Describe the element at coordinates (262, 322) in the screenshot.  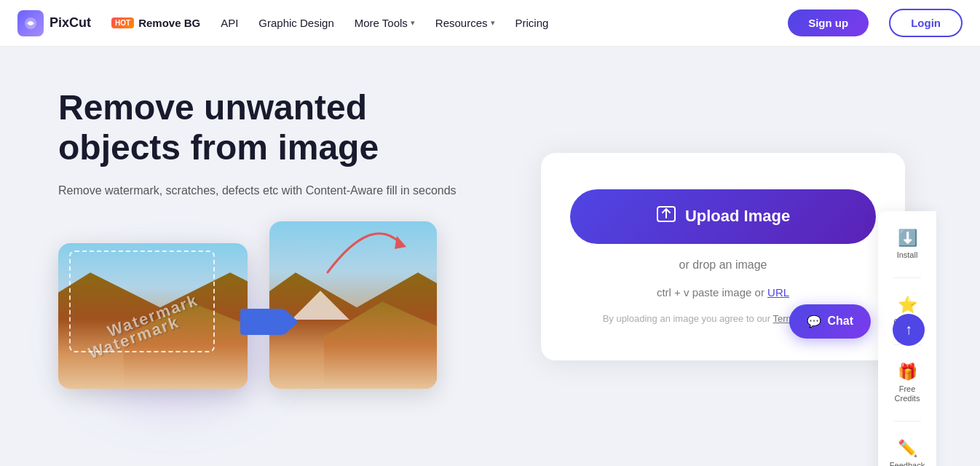
I see `blue-arrow` at that location.